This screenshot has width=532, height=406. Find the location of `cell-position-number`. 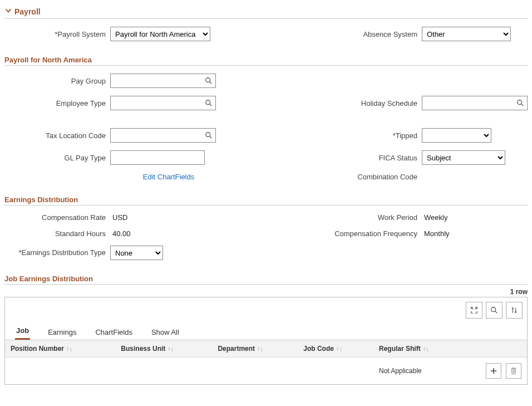

cell-position-number is located at coordinates (60, 371).